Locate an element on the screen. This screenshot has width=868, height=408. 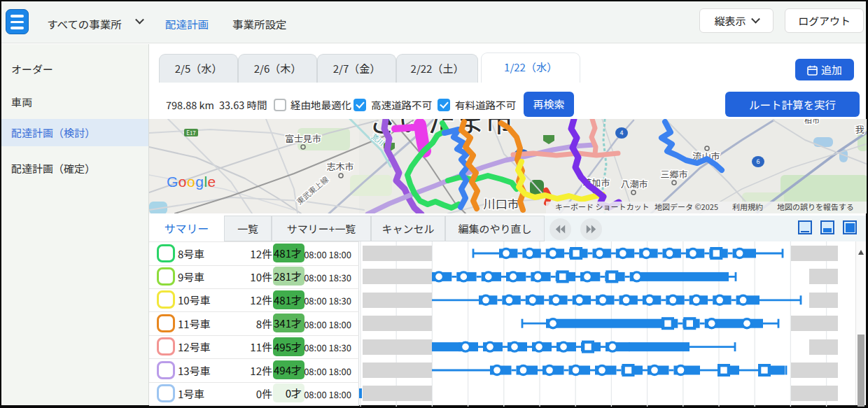
svg-text: 4 is located at coordinates (622, 133).